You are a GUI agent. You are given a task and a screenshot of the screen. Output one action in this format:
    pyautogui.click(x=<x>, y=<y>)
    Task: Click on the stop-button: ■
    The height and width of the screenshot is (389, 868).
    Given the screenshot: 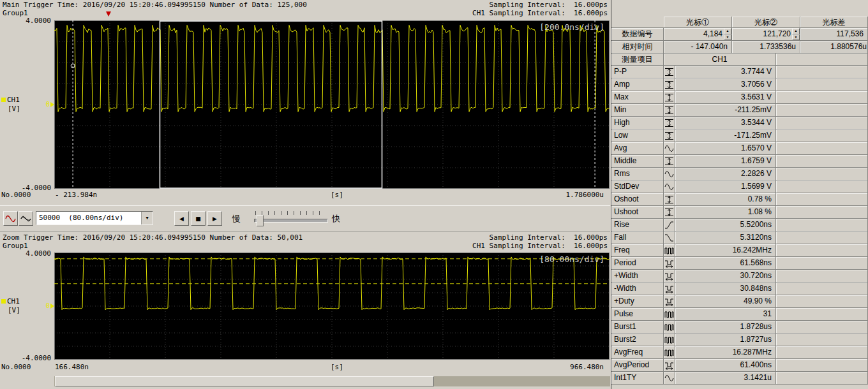 What is the action you would take?
    pyautogui.click(x=198, y=218)
    